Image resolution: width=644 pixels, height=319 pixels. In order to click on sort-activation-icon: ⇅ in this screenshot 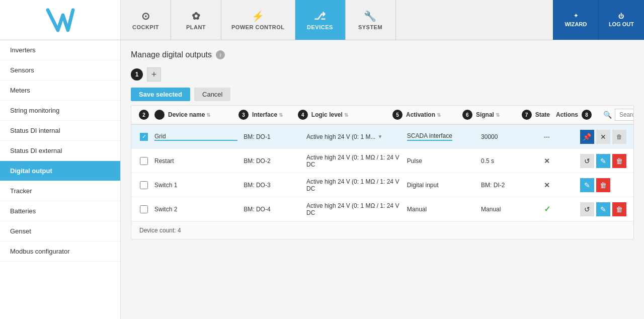, I will do `click(439, 115)`.